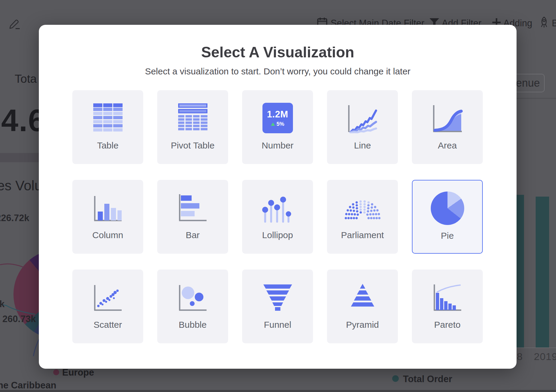 The image size is (556, 392). What do you see at coordinates (447, 295) in the screenshot?
I see `pareto-chart-icon` at bounding box center [447, 295].